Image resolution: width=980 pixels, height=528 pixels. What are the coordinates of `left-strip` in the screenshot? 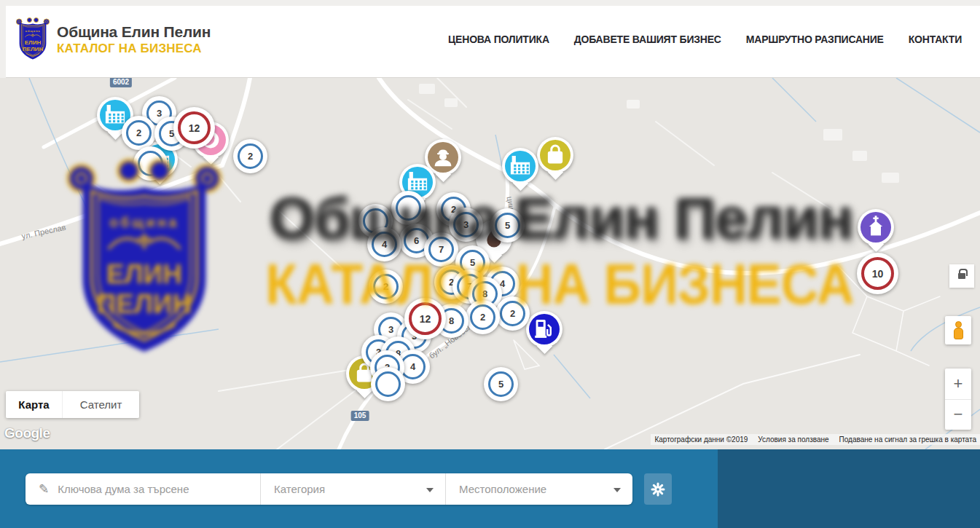 It's located at (3, 39).